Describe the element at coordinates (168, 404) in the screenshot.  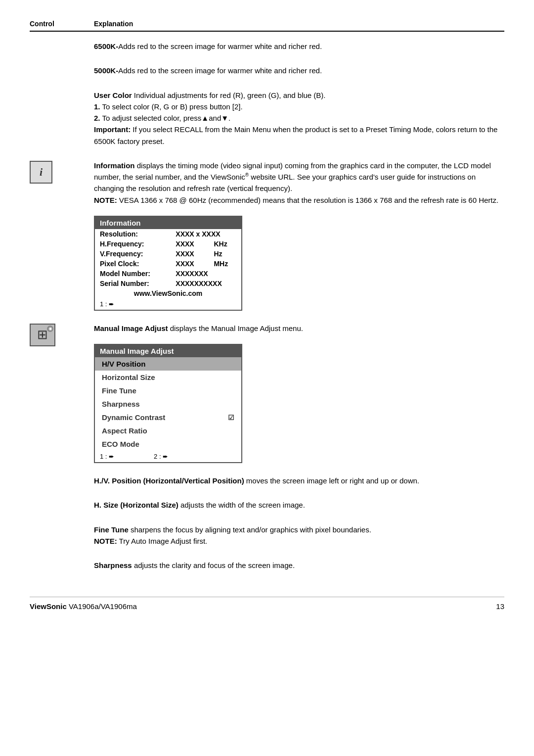
I see `manual-image-adjust-box: Manual Image Adjust H/V Position Horizon…` at that location.